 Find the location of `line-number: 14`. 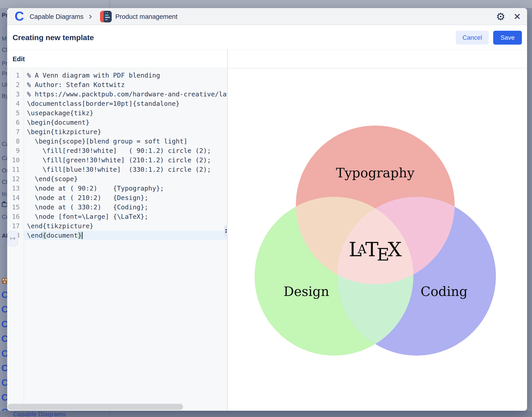

line-number: 14 is located at coordinates (13, 198).